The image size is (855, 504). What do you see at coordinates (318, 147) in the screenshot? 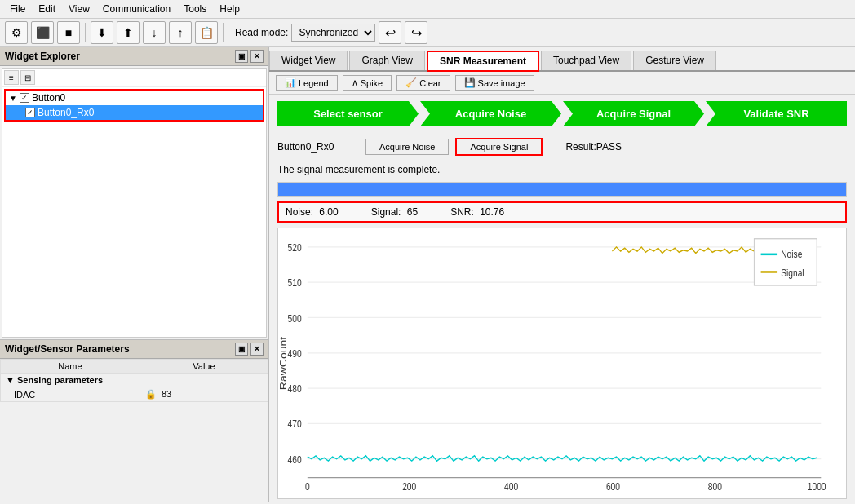
I see `sensor-name-label: Button0_Rx0` at bounding box center [318, 147].